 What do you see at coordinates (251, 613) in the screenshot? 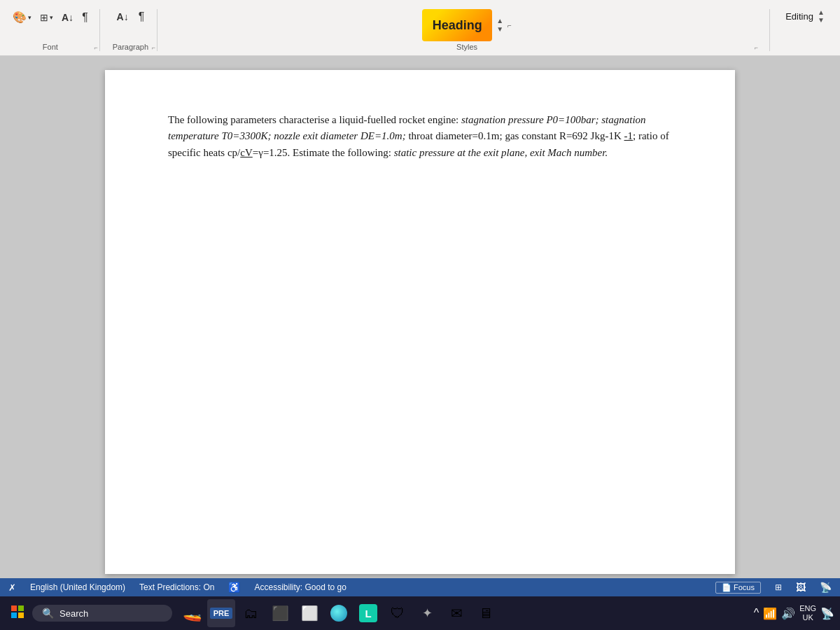
I see `taskbar-app-explorer: 🗂` at bounding box center [251, 613].